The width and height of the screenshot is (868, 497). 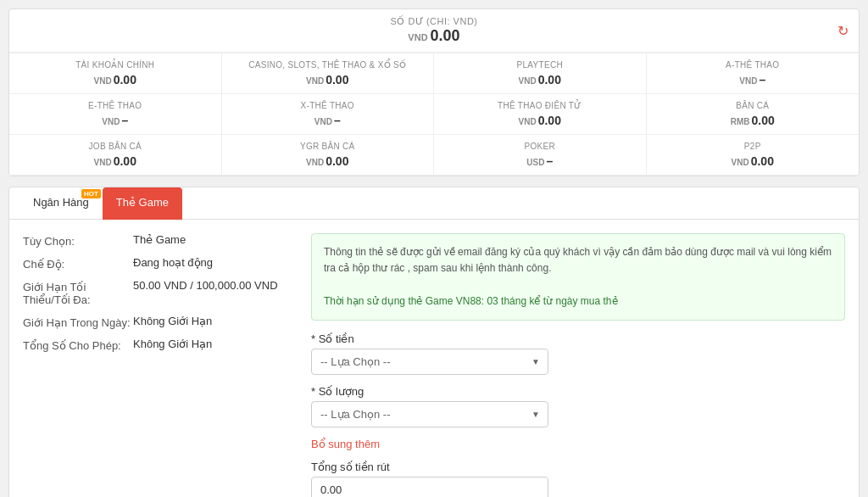 What do you see at coordinates (578, 339) in the screenshot?
I see `so-tien-label: * Số tiền` at bounding box center [578, 339].